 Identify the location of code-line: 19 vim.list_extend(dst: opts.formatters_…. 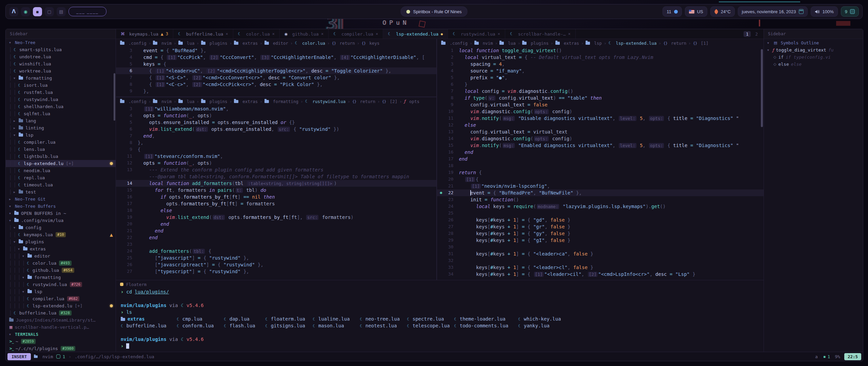
(276, 217).